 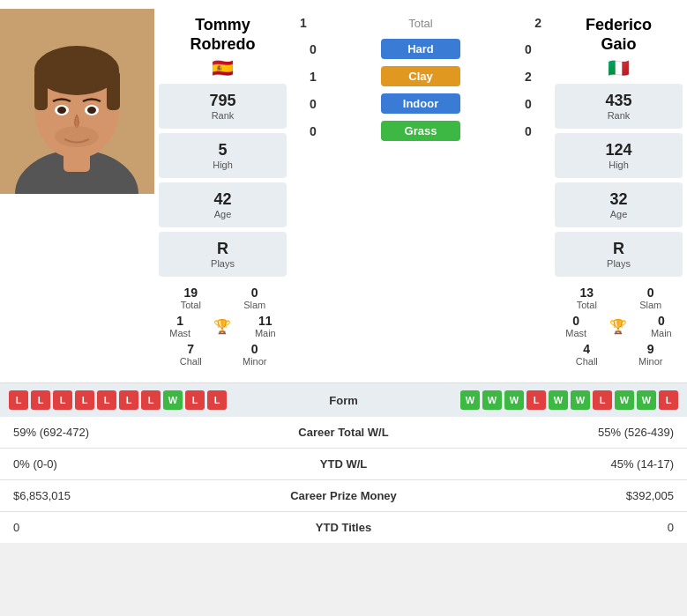 What do you see at coordinates (624, 400) in the screenshot?
I see `right-form-badge-7: W` at bounding box center [624, 400].